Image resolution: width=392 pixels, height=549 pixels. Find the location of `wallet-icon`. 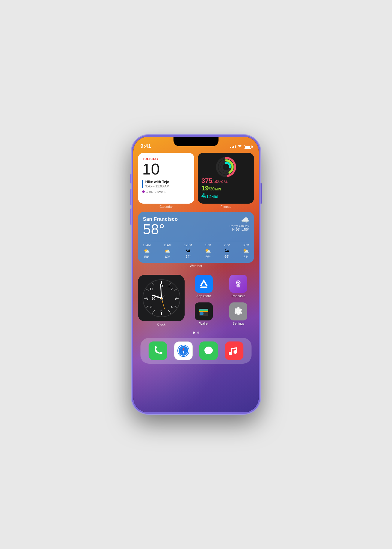

wallet-icon is located at coordinates (204, 311).